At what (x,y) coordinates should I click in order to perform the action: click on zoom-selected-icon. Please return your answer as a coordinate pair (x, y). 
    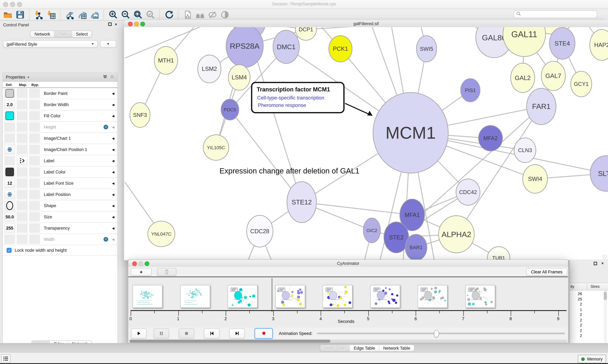
    Looking at the image, I should click on (150, 15).